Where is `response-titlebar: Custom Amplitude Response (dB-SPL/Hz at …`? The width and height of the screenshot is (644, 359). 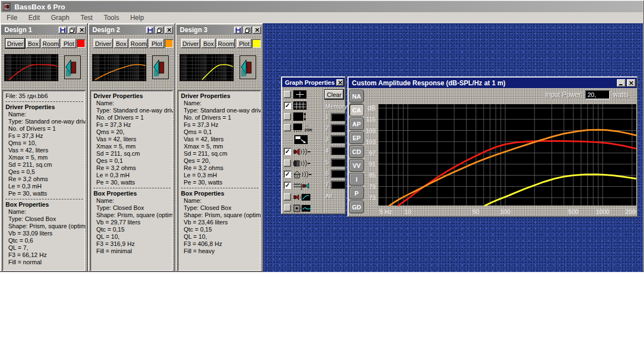
response-titlebar: Custom Amplitude Response (dB-SPL/Hz at … is located at coordinates (492, 83).